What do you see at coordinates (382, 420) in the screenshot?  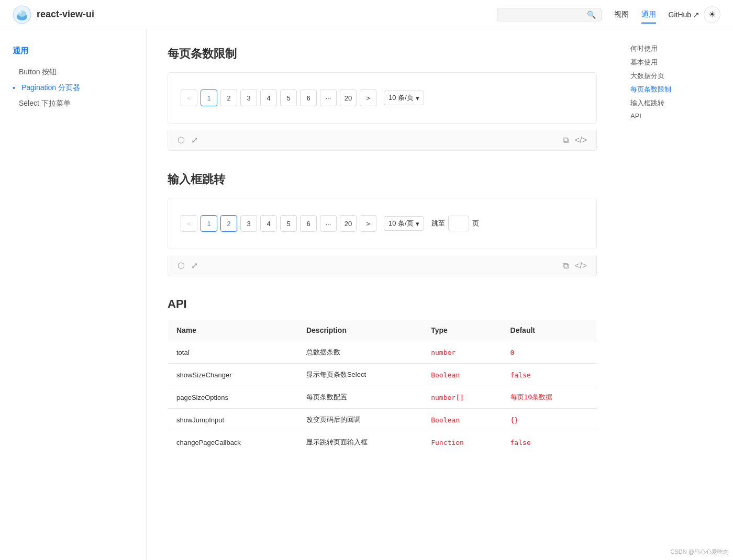 I see `table-row: showJumpInput 改变页码后的回调 Boolean {}` at bounding box center [382, 420].